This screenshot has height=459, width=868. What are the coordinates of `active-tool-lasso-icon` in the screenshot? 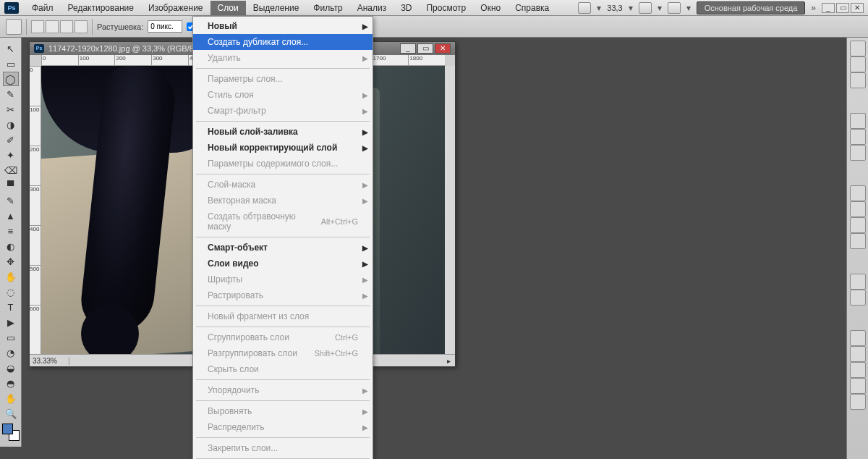 It's located at (14, 27).